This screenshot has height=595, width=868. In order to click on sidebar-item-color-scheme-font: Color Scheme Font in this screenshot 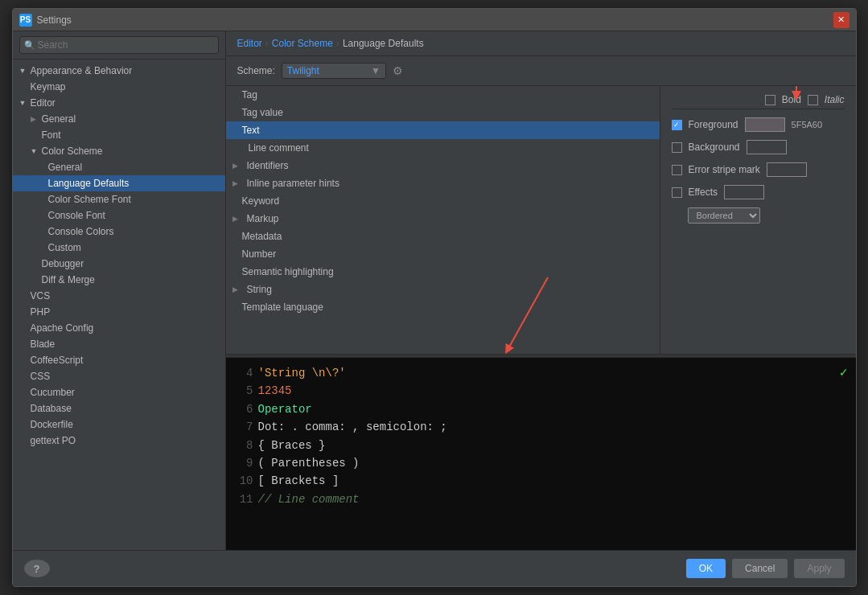, I will do `click(119, 199)`.